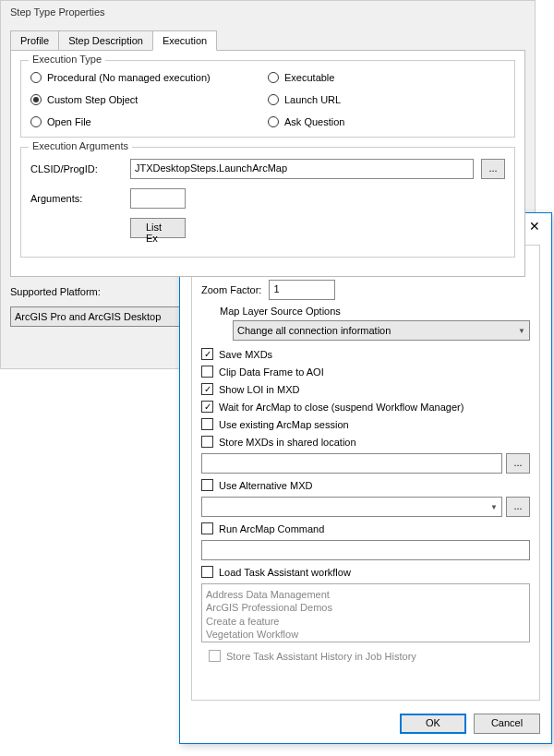 This screenshot has height=756, width=554. What do you see at coordinates (88, 317) in the screenshot?
I see `supported-platform-value: ArcGIS Pro and ArcGIS Desktop` at bounding box center [88, 317].